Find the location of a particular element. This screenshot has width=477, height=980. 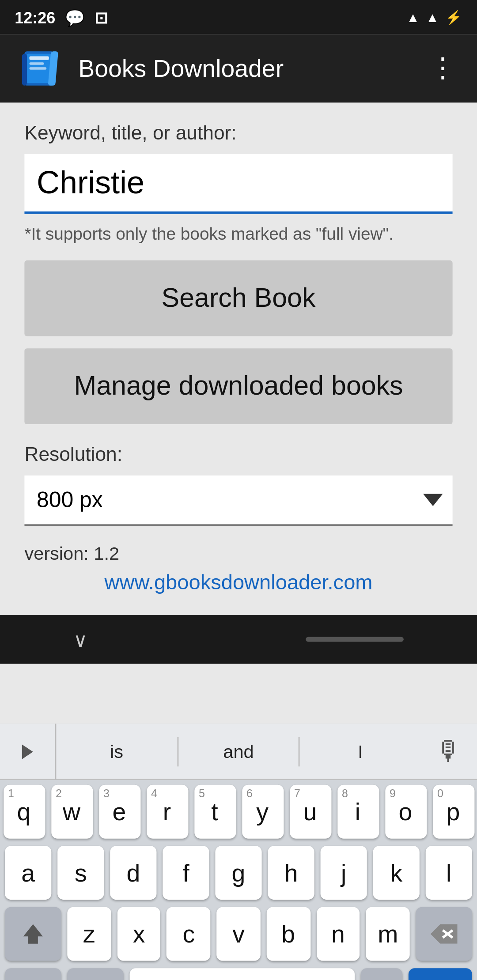

shift-key is located at coordinates (33, 934).